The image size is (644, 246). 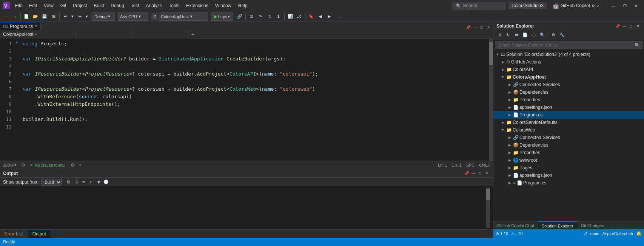 What do you see at coordinates (618, 26) in the screenshot?
I see `se-pin-btn: 📌` at bounding box center [618, 26].